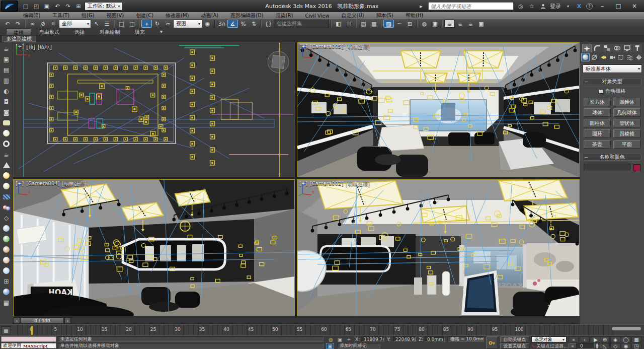  I want to click on shapes-icon, so click(595, 57).